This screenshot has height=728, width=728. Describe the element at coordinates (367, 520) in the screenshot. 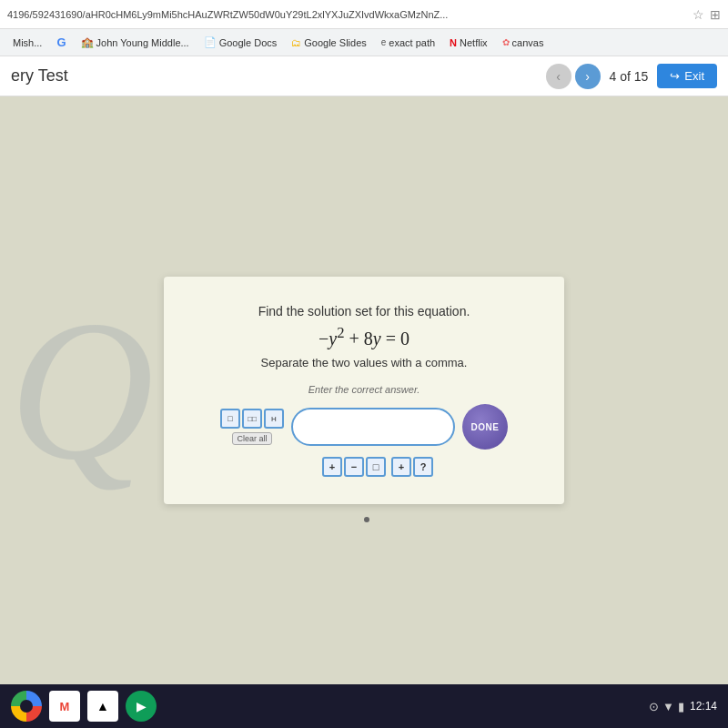

I see `dot-marker` at that location.